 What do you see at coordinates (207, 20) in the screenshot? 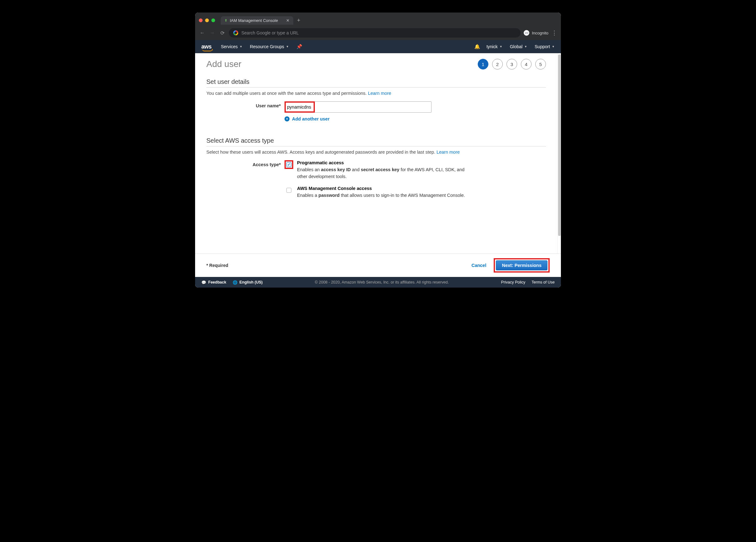
I see `minimize-window-icon` at bounding box center [207, 20].